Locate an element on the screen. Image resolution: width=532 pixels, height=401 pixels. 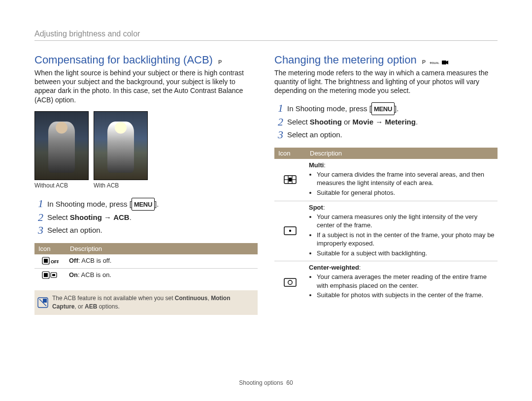
page-footer: Shooting options 60 is located at coordinates (266, 383).